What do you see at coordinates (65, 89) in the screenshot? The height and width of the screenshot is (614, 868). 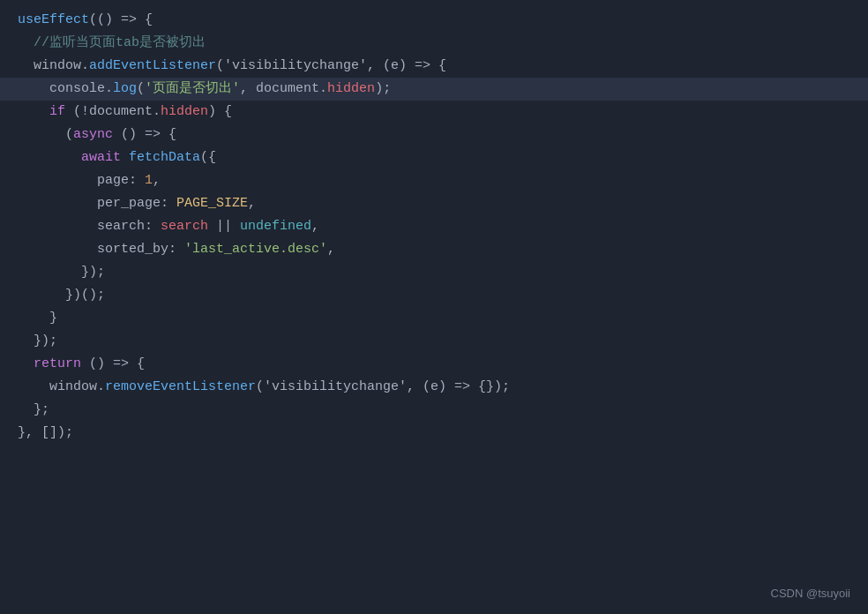 I see `code-token: console.` at bounding box center [65, 89].